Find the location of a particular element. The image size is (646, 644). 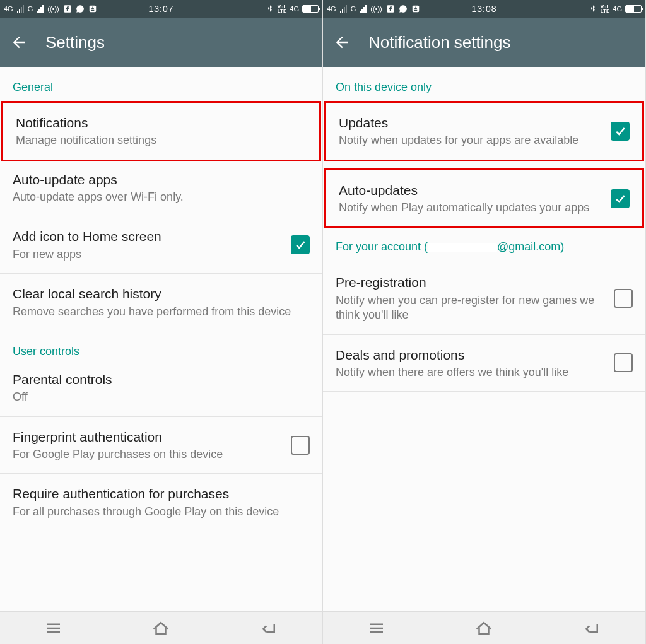

section-user-controls: User controls is located at coordinates (162, 349).